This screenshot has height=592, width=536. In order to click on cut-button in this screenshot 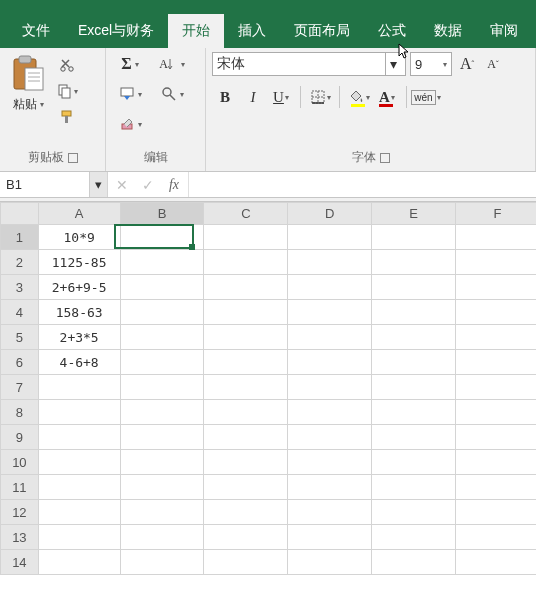, I will do `click(67, 65)`.